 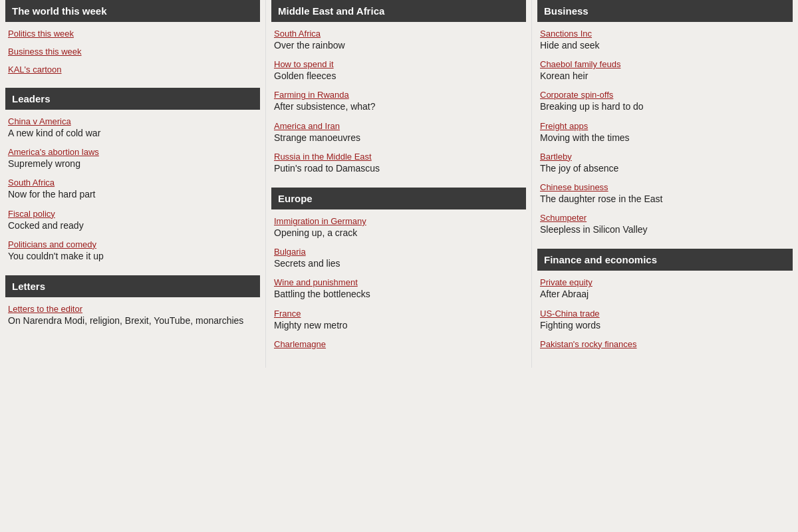 What do you see at coordinates (133, 214) in the screenshot?
I see `article-category: Fiscal policy` at bounding box center [133, 214].